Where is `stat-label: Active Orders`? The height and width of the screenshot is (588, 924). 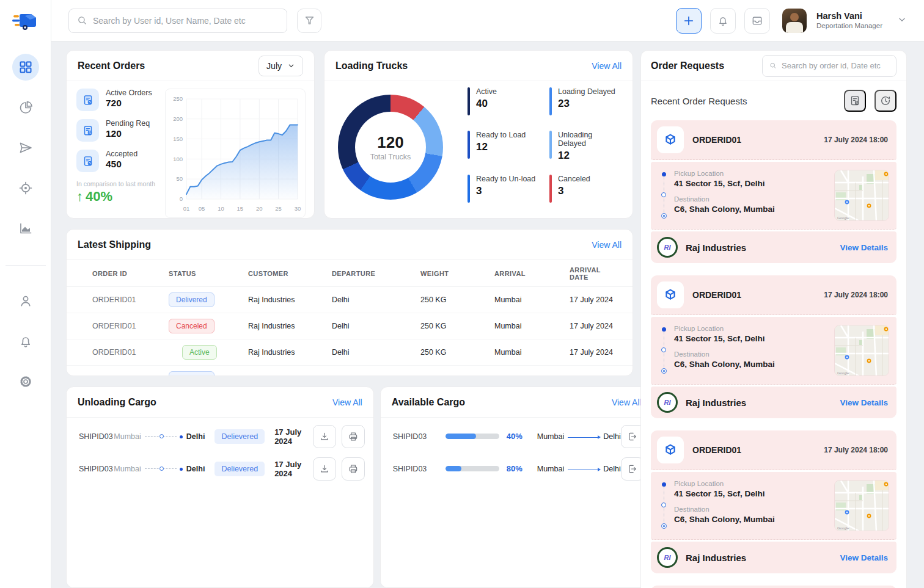 stat-label: Active Orders is located at coordinates (129, 93).